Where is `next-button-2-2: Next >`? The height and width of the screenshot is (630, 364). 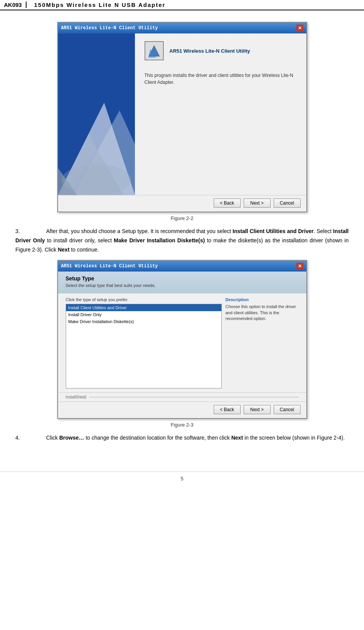 next-button-2-2: Next > is located at coordinates (257, 203).